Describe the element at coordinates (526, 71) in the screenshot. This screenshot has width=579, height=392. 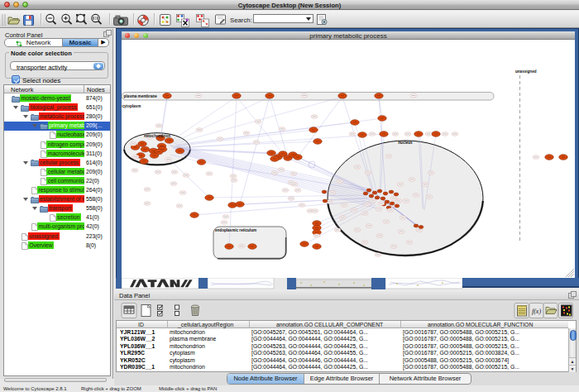
I see `svg-text: unassigned` at that location.